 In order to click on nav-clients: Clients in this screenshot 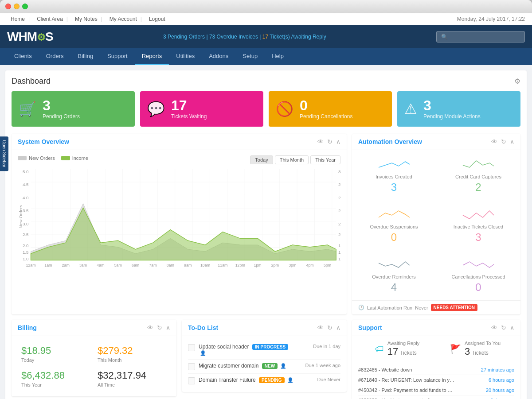, I will do `click(23, 57)`.